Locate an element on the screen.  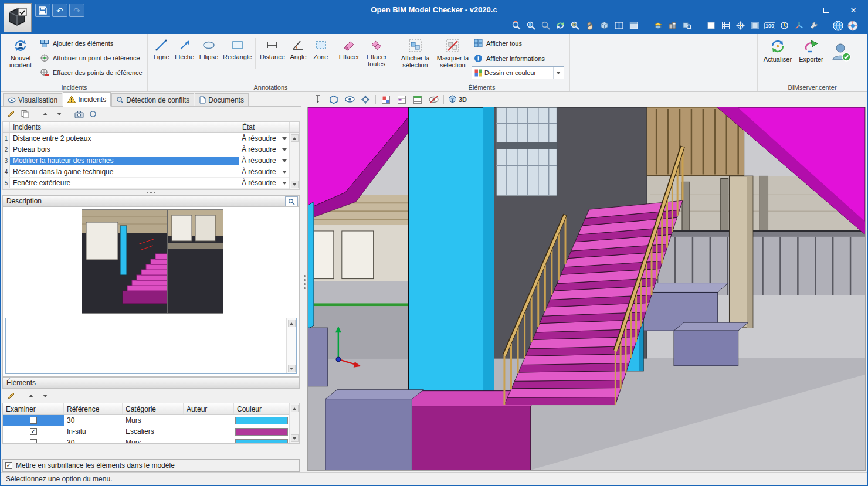
show-all-button: Afficher tous is located at coordinates (518, 43).